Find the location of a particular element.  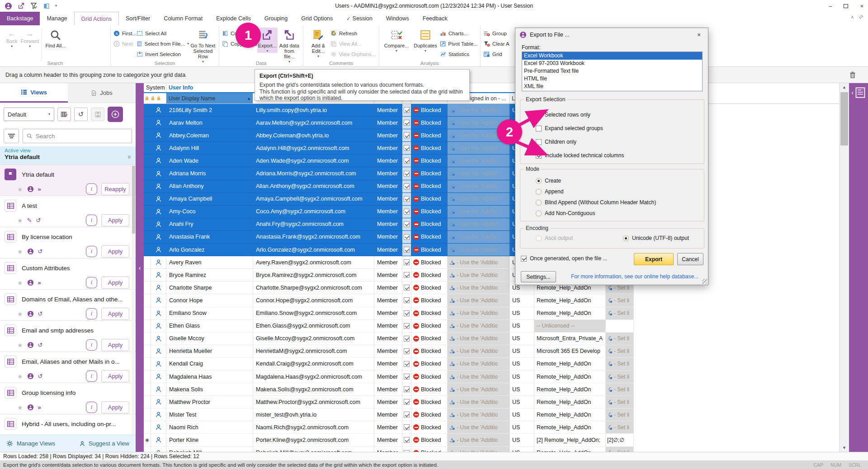

tab-grid-actions: Grid Actions is located at coordinates (97, 19).